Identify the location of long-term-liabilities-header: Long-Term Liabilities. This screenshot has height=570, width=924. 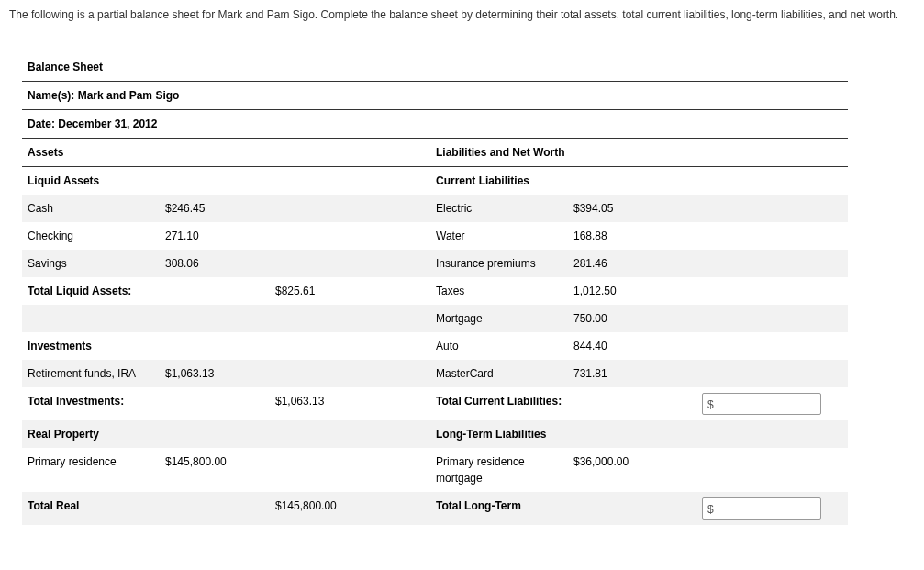
(499, 434).